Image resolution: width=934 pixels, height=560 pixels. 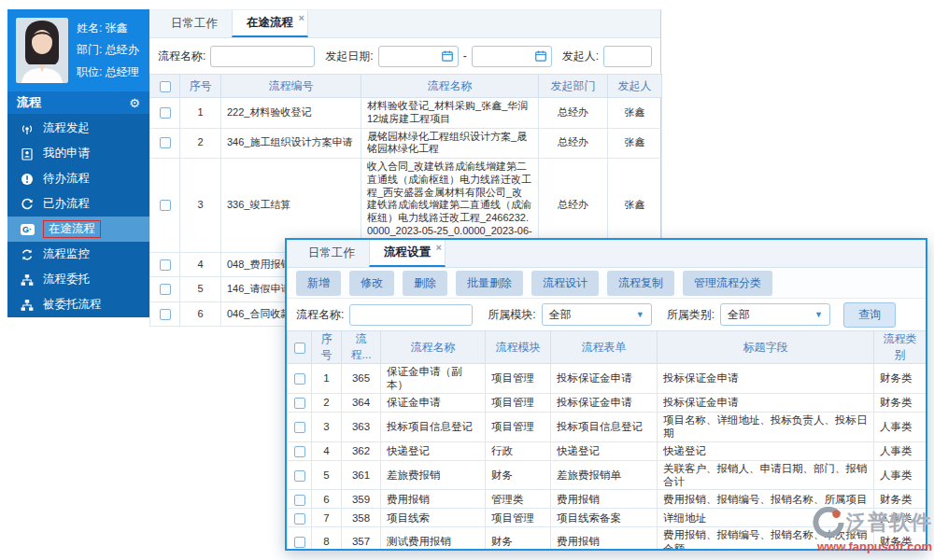 I want to click on module-label: 所属模块:, so click(x=512, y=315).